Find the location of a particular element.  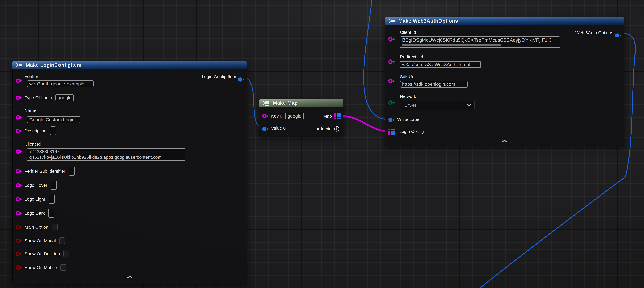

key-0-label: Key 0 is located at coordinates (276, 116).